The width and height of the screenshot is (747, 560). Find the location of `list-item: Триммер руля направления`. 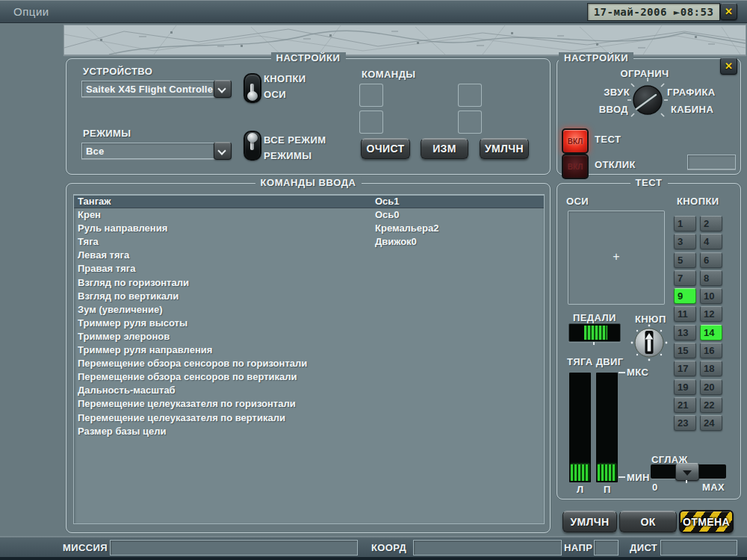

list-item: Триммер руля направления is located at coordinates (309, 350).